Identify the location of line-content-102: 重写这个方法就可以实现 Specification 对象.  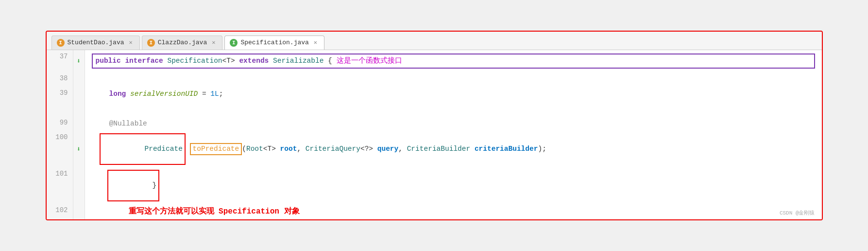
(454, 212).